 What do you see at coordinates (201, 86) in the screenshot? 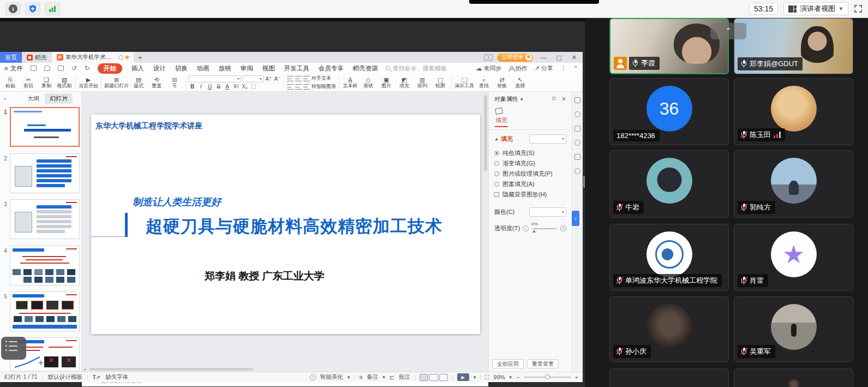
I see `italic-button: I` at bounding box center [201, 86].